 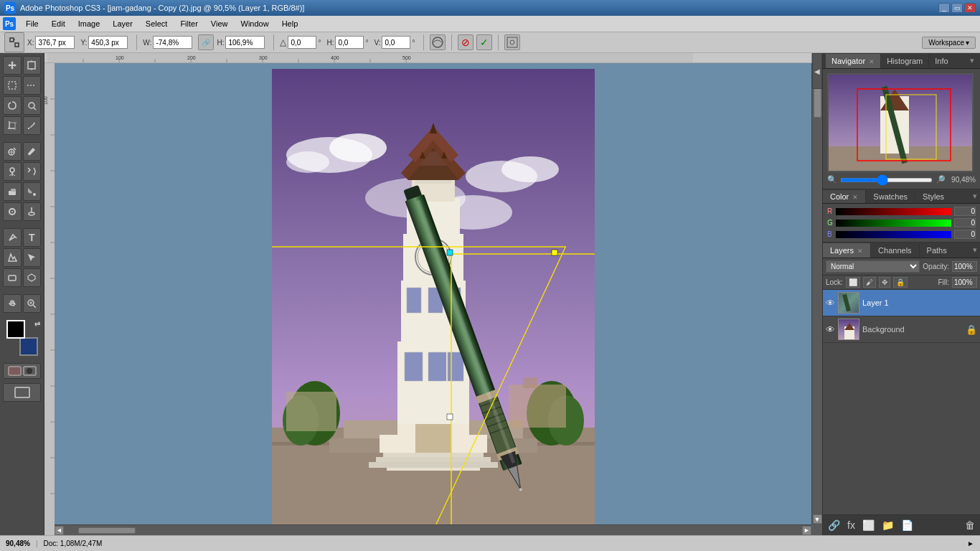 I want to click on panel-collapse-btn: ◀, so click(x=817, y=71).